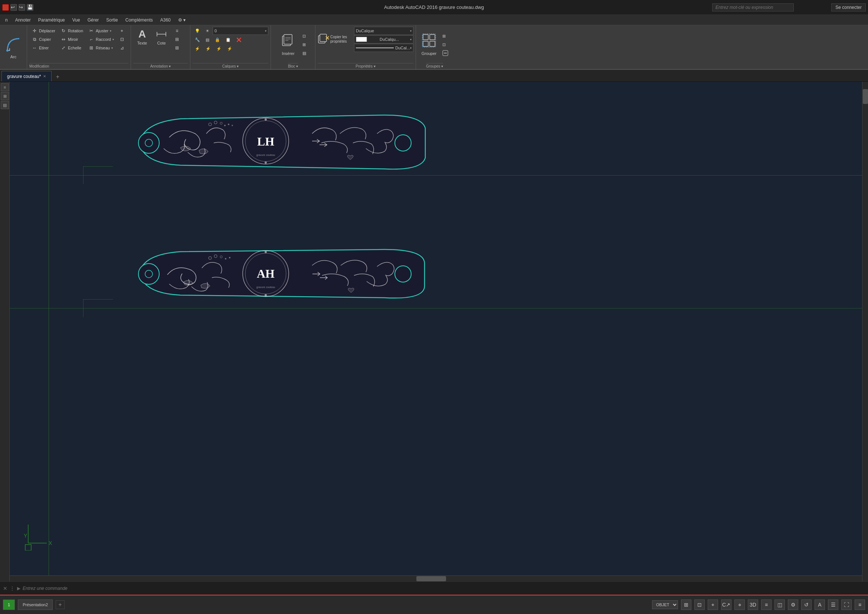 The width and height of the screenshot is (868, 614). What do you see at coordinates (833, 605) in the screenshot?
I see `workspace-btn: ☰` at bounding box center [833, 605].